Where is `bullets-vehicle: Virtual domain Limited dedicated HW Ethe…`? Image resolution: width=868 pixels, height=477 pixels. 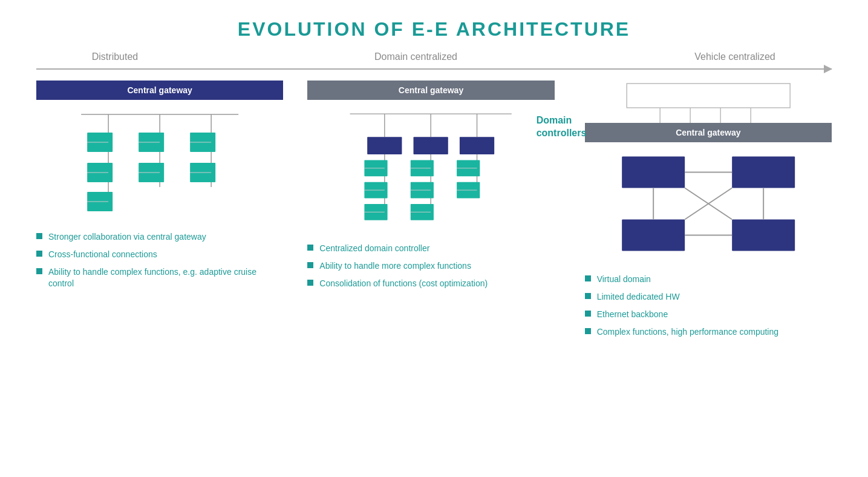
bullets-vehicle: Virtual domain Limited dedicated HW Ethe… is located at coordinates (708, 309).